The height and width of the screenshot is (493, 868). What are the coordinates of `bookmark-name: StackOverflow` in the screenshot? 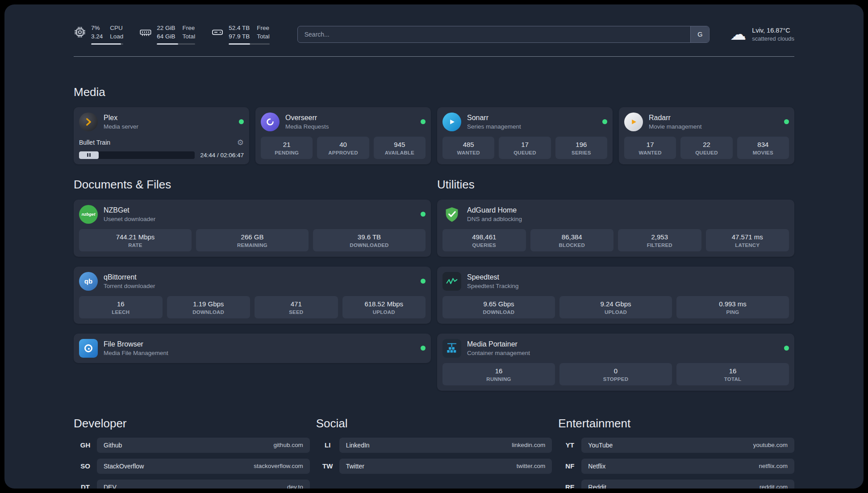 It's located at (124, 466).